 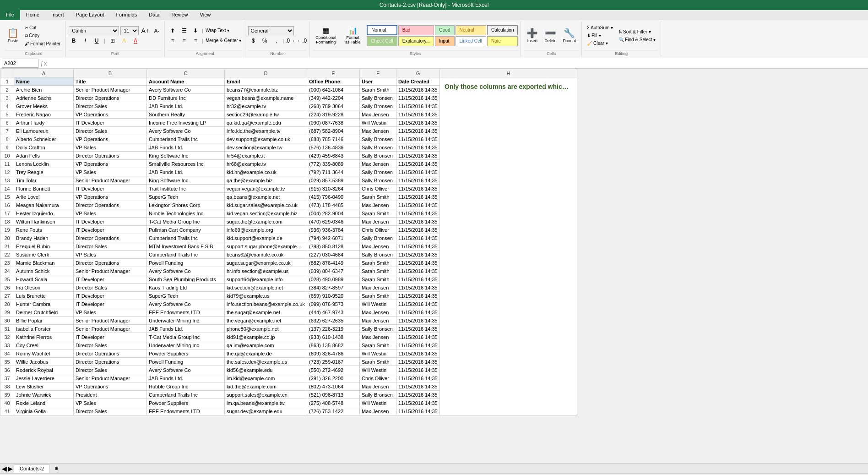 What do you see at coordinates (326, 36) in the screenshot?
I see `conditional-formatting-button: ▦ ConditionalFormatting` at bounding box center [326, 36].